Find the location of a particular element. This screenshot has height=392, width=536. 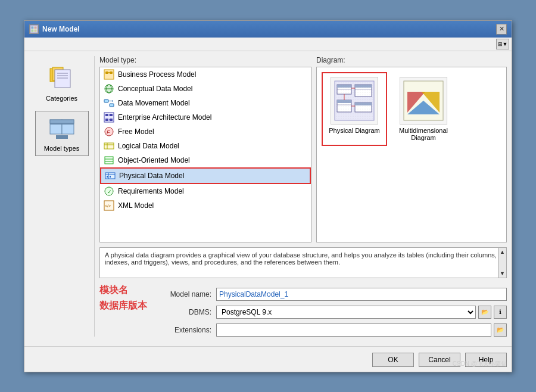

requirements-icon: ✓ is located at coordinates (109, 191).